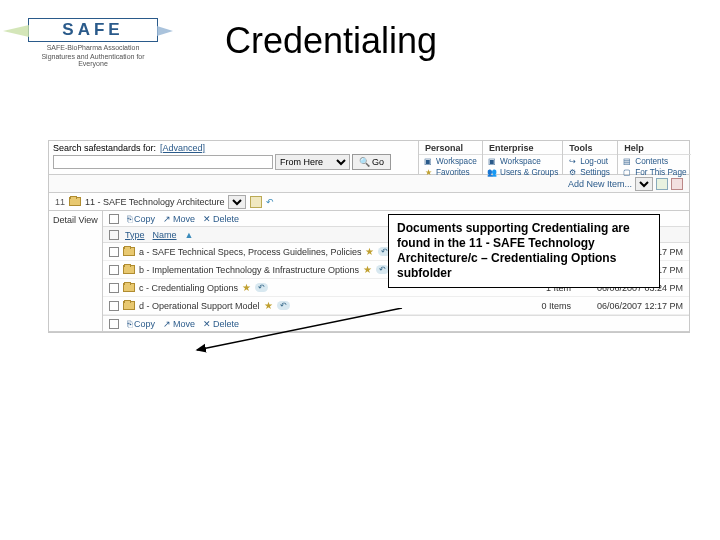 Image resolution: width=720 pixels, height=540 pixels. I want to click on add-new-label: Add New Item..., so click(600, 184).